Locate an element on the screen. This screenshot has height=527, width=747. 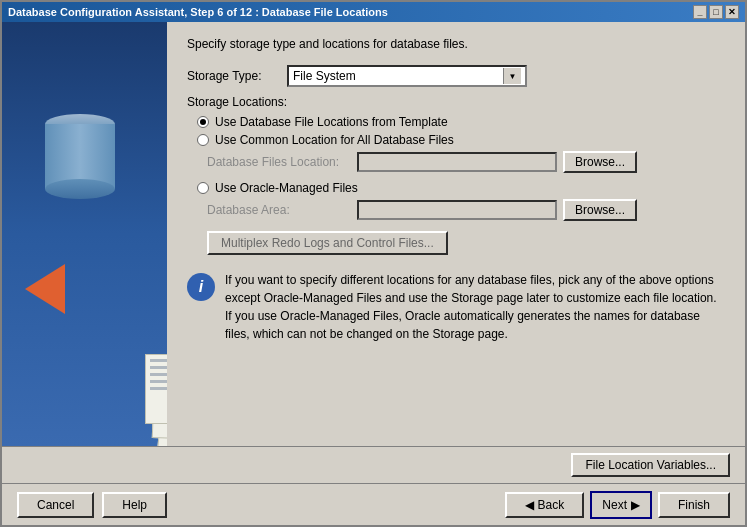
info-box: i If you want to specify different locat… is located at coordinates (456, 307).